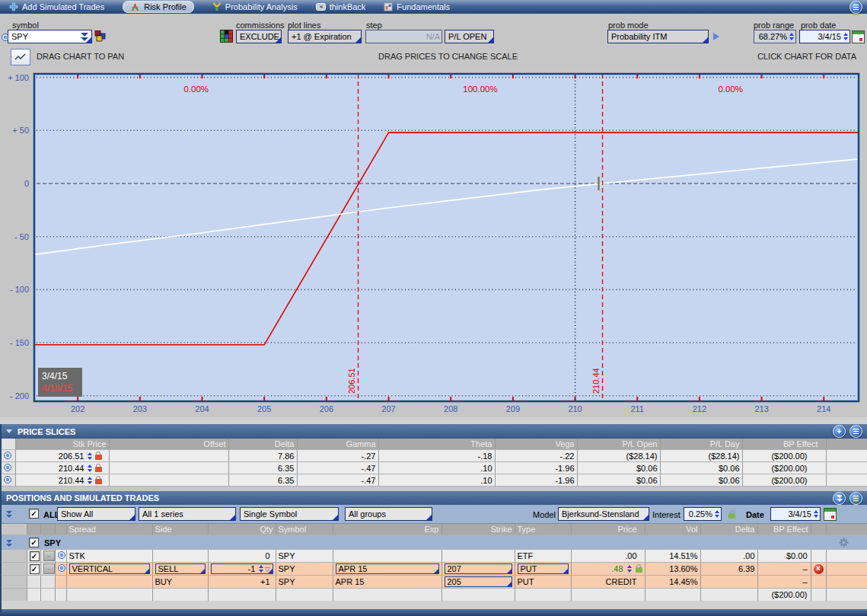 The height and width of the screenshot is (616, 867). Describe the element at coordinates (856, 8) in the screenshot. I see `tab-bar-menu-icon` at that location.